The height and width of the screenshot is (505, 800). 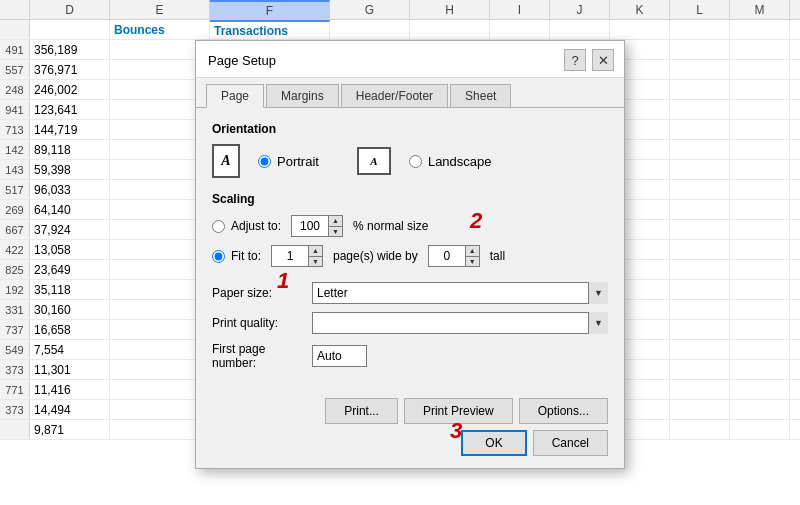 What do you see at coordinates (400, 30) in the screenshot?
I see `table-row: Bounces Transactions` at bounding box center [400, 30].